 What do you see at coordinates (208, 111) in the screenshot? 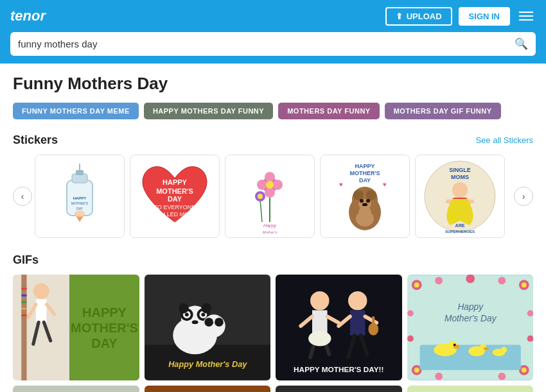
I see `tag-button-happy: HAPPY MOTHERS DAY FUNNY` at bounding box center [208, 111].